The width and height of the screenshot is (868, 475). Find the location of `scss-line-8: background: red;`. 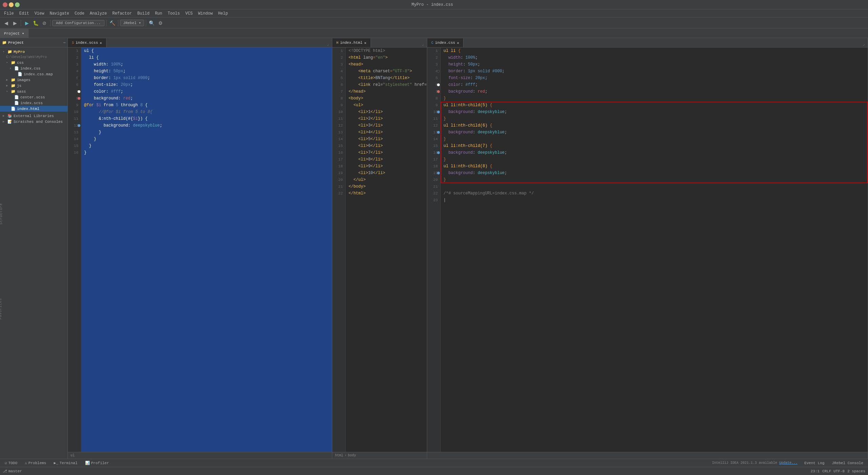

scss-line-8: background: red; is located at coordinates (207, 98).